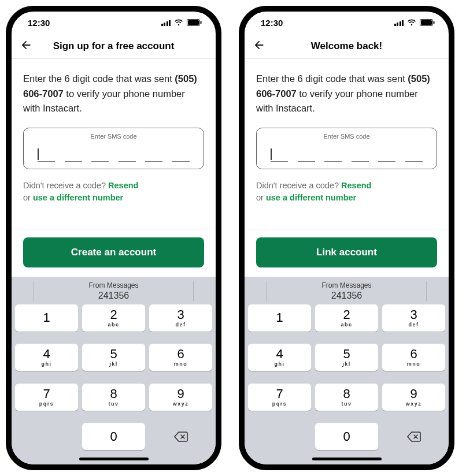 This screenshot has width=466, height=476. What do you see at coordinates (347, 46) in the screenshot?
I see `nav-bar: Welcome back!` at bounding box center [347, 46].